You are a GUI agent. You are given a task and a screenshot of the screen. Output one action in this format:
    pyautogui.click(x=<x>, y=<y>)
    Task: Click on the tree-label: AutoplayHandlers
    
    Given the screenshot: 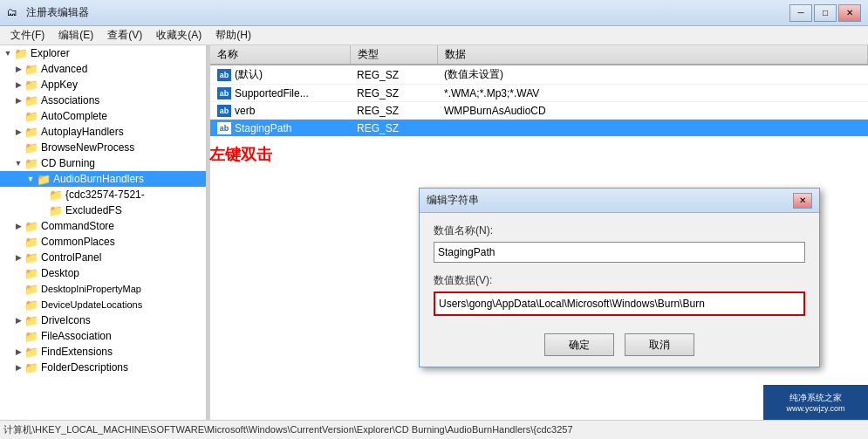 What is the action you would take?
    pyautogui.click(x=82, y=132)
    